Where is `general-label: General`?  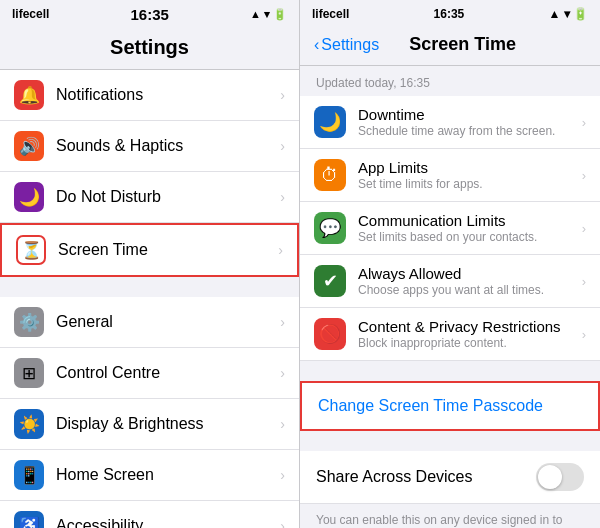
general-label: General is located at coordinates (168, 322).